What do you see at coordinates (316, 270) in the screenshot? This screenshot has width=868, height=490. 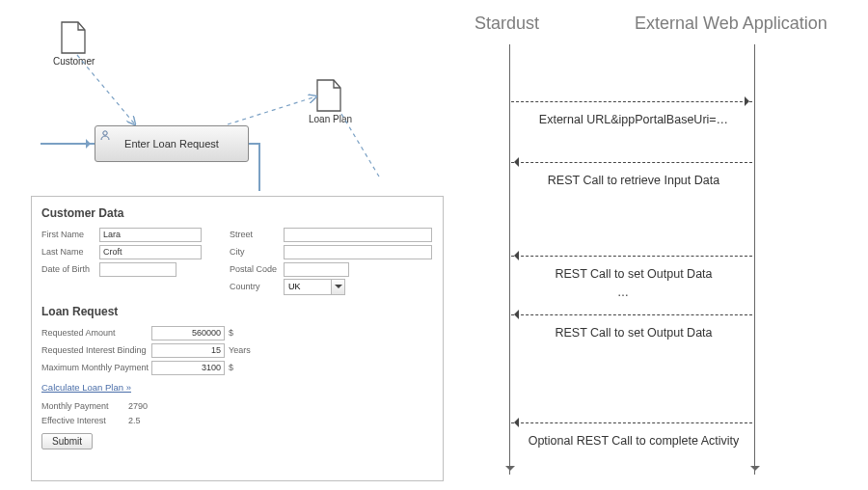 I see `postal-input` at bounding box center [316, 270].